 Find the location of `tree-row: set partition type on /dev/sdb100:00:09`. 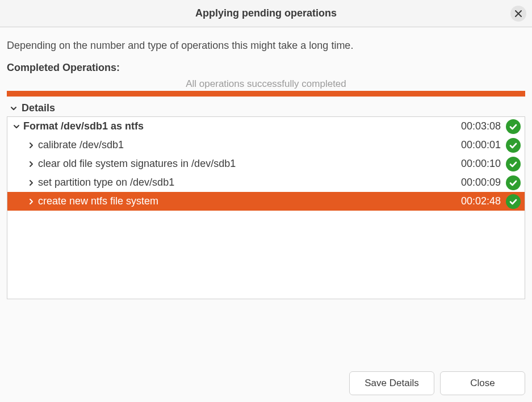

tree-row: set partition type on /dev/sdb100:00:09 is located at coordinates (266, 183).